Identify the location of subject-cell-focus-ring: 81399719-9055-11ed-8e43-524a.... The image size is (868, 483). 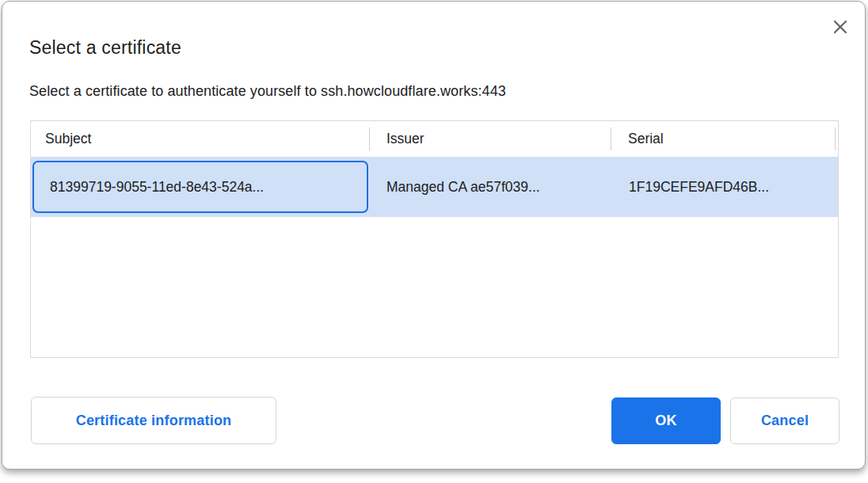
(200, 187).